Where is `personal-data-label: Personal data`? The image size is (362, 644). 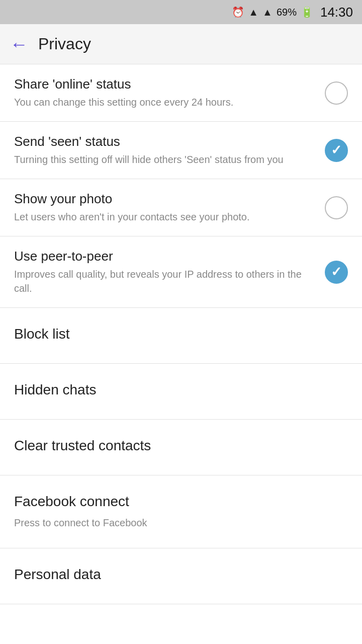
personal-data-label: Personal data is located at coordinates (57, 575).